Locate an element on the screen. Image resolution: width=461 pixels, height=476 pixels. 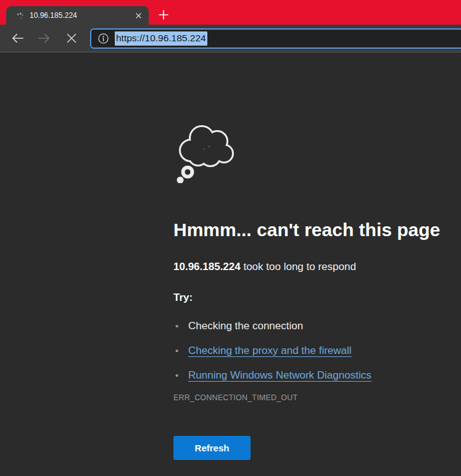
loading-spinner-icon is located at coordinates (20, 16).